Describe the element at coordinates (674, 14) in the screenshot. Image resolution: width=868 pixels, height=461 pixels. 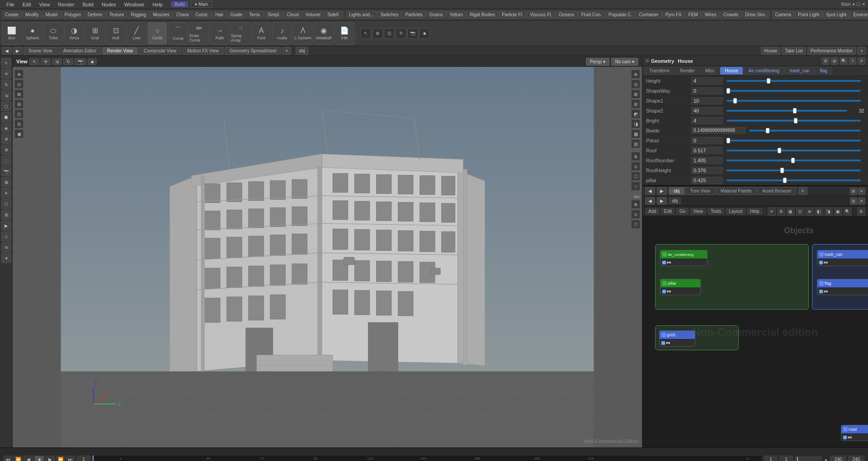
I see `tb-pyro: Pyro FX` at that location.